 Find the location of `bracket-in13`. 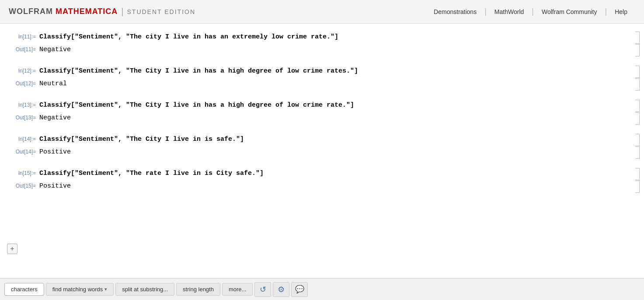

bracket-in13 is located at coordinates (637, 106).